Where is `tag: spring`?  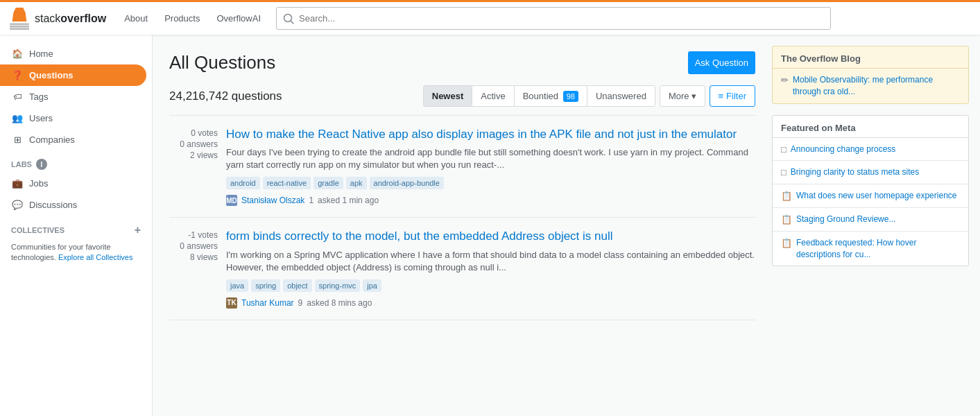 tag: spring is located at coordinates (266, 286).